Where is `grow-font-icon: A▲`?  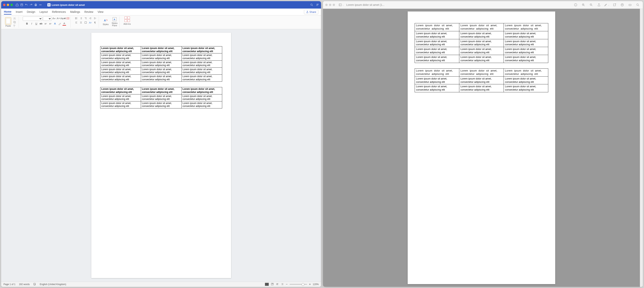
grow-font-icon: A▲ is located at coordinates (54, 18).